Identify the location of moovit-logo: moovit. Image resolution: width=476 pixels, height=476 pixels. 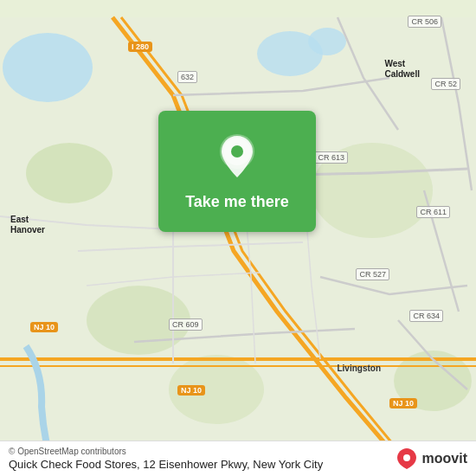
(431, 459).